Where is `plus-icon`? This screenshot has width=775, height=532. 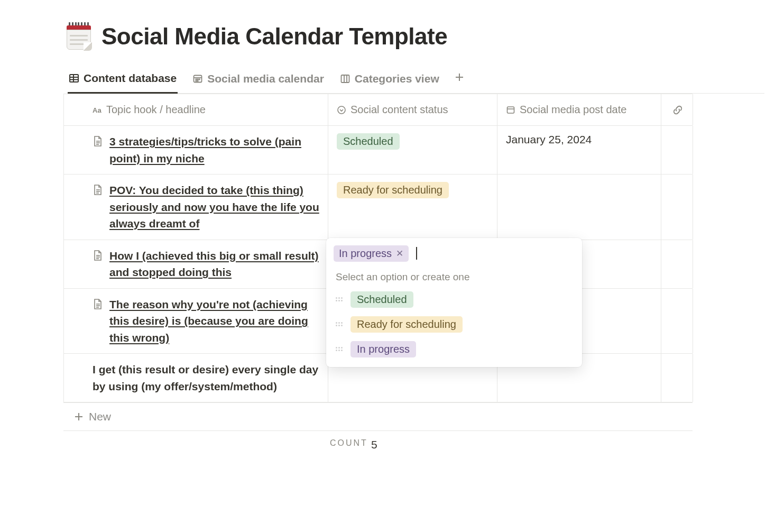
plus-icon is located at coordinates (79, 417).